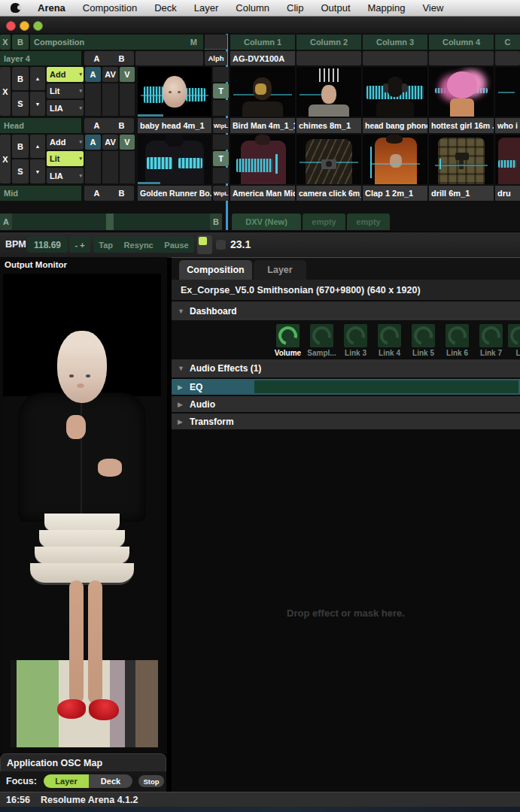  Describe the element at coordinates (20, 171) in the screenshot. I see `layer-mid-solo-button: S` at that location.